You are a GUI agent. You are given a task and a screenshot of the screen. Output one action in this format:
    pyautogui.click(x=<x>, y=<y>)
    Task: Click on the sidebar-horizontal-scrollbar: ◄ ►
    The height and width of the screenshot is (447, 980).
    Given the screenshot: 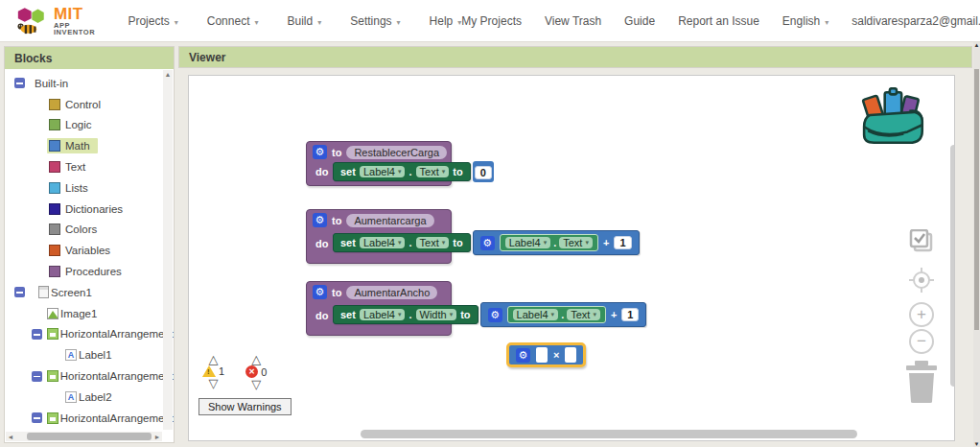 What is the action you would take?
    pyautogui.click(x=84, y=436)
    